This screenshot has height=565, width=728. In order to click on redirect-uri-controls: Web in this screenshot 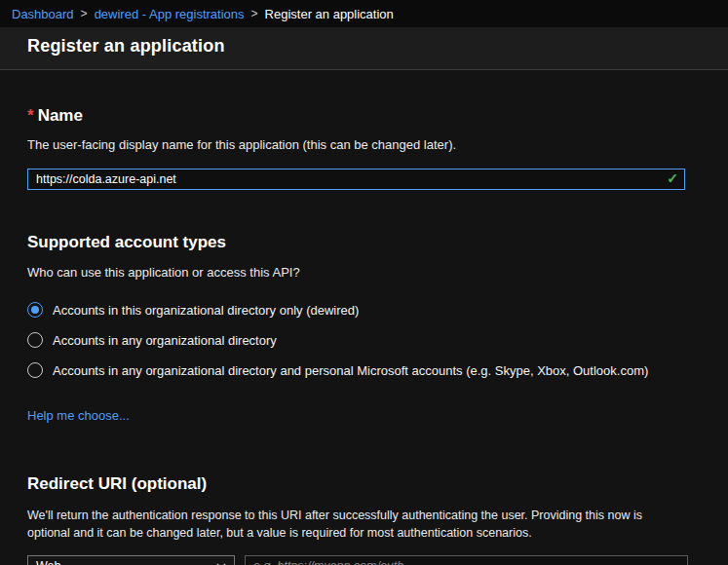, I will do `click(364, 560)`.